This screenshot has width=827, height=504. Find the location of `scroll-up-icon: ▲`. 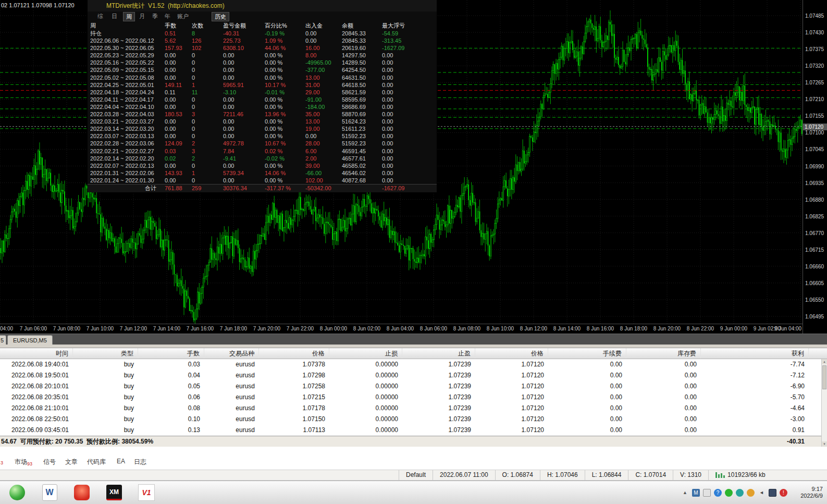

scroll-up-icon: ▲ is located at coordinates (824, 362).